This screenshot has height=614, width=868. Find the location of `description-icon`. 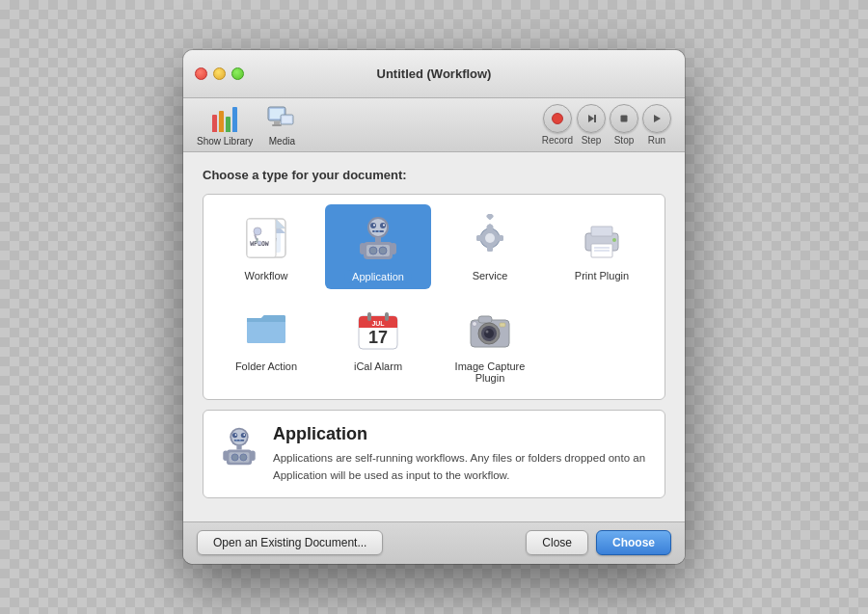

description-icon is located at coordinates (239, 446).